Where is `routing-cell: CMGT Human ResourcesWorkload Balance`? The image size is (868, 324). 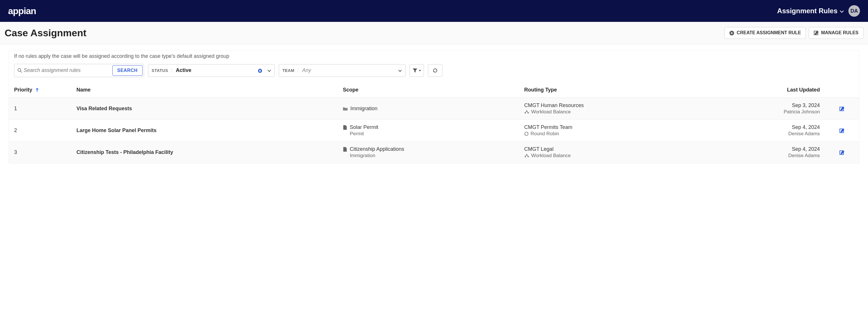 routing-cell: CMGT Human ResourcesWorkload Balance is located at coordinates (621, 108).